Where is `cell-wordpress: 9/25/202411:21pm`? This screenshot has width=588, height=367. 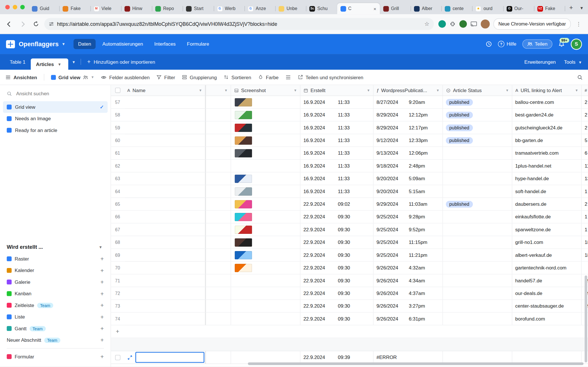
cell-wordpress: 9/25/202411:21pm is located at coordinates (408, 255).